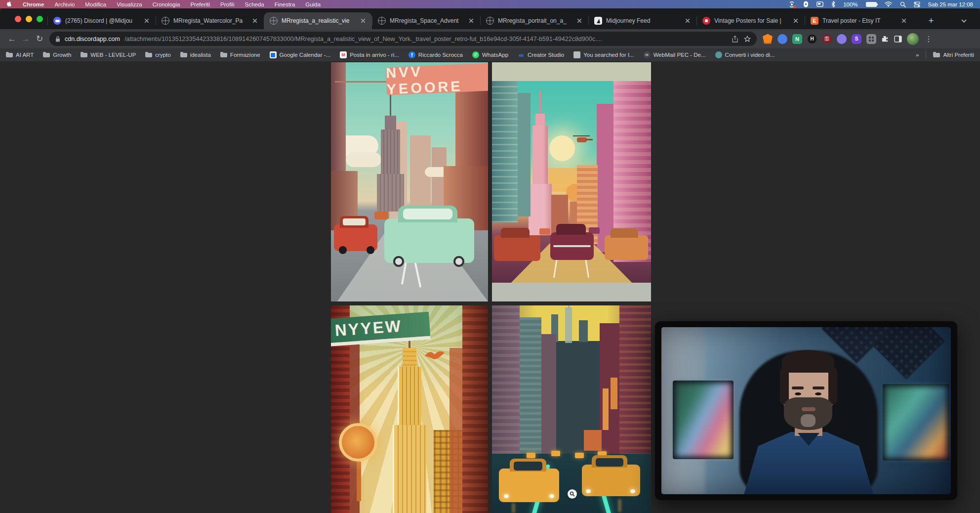 The height and width of the screenshot is (513, 980). What do you see at coordinates (885, 39) in the screenshot?
I see `extensions-puzzle-icon` at bounding box center [885, 39].